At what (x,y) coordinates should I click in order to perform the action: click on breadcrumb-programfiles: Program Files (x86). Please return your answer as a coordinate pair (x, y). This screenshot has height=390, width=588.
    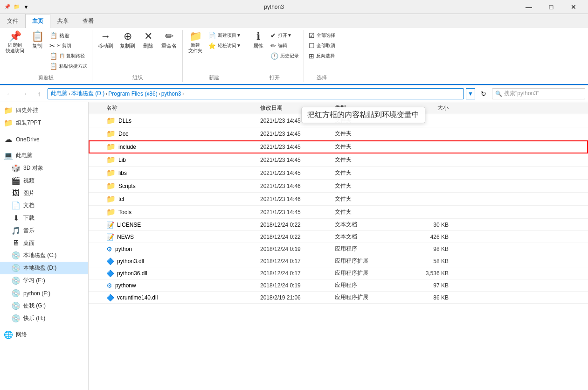
    Looking at the image, I should click on (132, 94).